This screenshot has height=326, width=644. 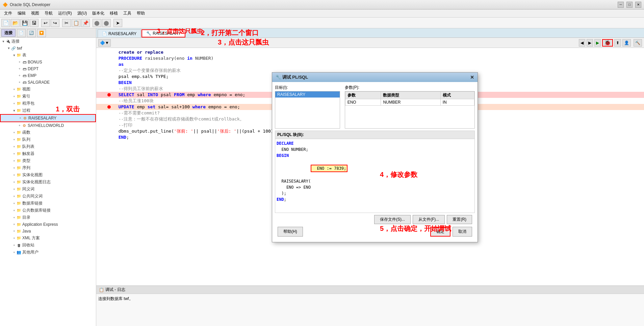 What do you see at coordinates (48, 140) in the screenshot?
I see `tree-queue-folder: + 📁 队列` at bounding box center [48, 140].